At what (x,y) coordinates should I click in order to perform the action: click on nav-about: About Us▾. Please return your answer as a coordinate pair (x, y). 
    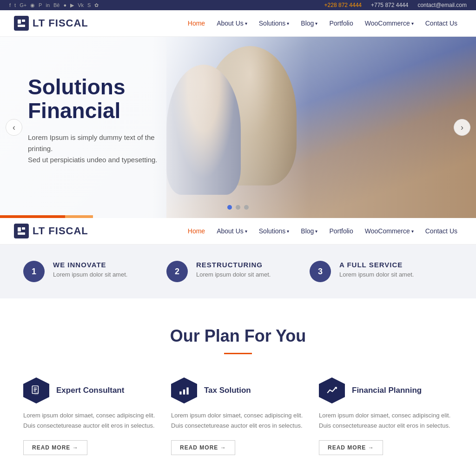
    Looking at the image, I should click on (232, 23).